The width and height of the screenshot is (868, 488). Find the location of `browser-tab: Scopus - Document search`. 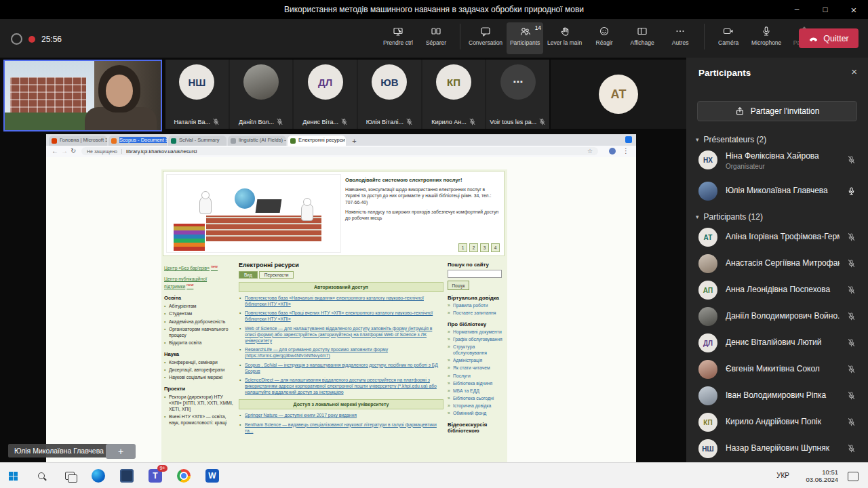

browser-tab: Scopus - Document search is located at coordinates (138, 141).